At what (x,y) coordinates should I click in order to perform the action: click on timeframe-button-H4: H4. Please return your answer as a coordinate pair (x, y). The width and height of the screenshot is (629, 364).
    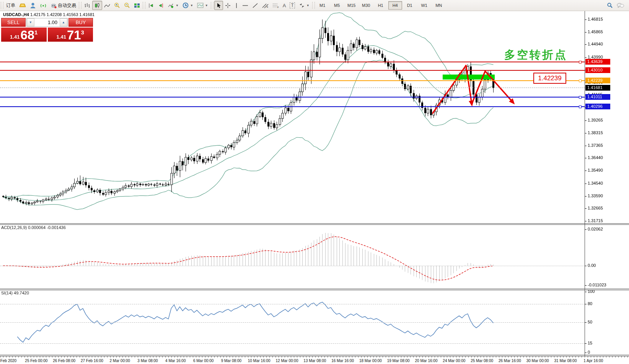
    Looking at the image, I should click on (395, 5).